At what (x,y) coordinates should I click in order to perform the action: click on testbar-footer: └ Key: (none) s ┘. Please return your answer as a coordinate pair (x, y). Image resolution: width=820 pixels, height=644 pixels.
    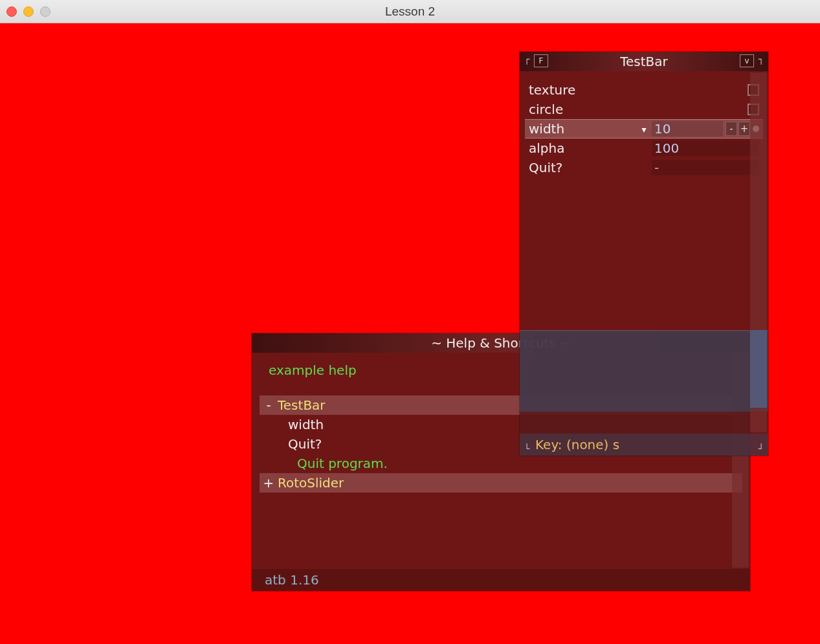
    Looking at the image, I should click on (644, 445).